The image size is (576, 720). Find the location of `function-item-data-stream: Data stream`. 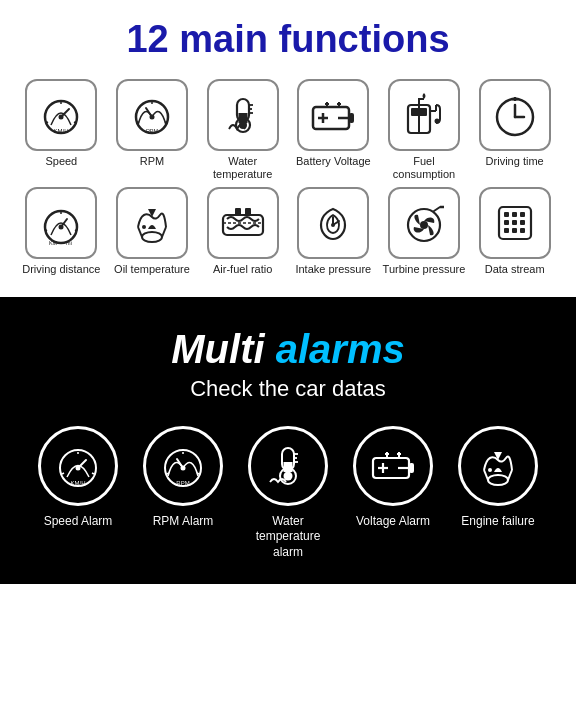

function-item-data-stream: Data stream is located at coordinates (514, 232).